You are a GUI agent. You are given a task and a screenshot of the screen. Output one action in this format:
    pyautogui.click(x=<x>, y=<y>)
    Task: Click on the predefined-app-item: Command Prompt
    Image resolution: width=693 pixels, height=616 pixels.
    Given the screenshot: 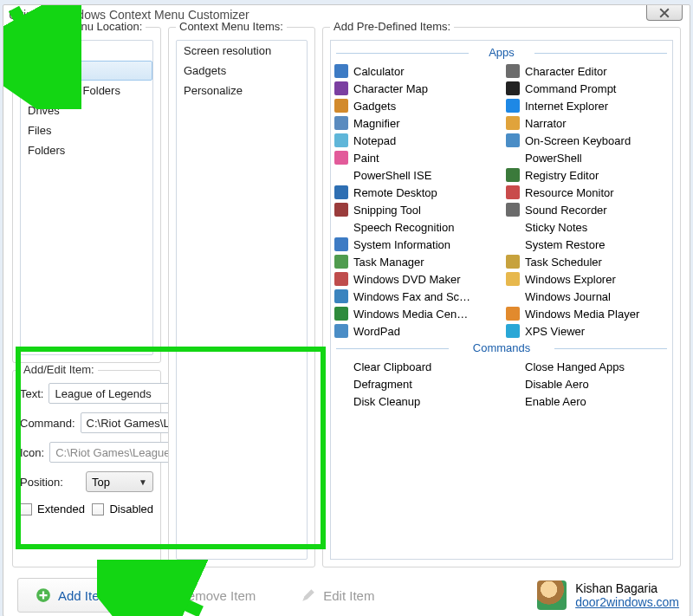 What is the action you would take?
    pyautogui.click(x=587, y=88)
    